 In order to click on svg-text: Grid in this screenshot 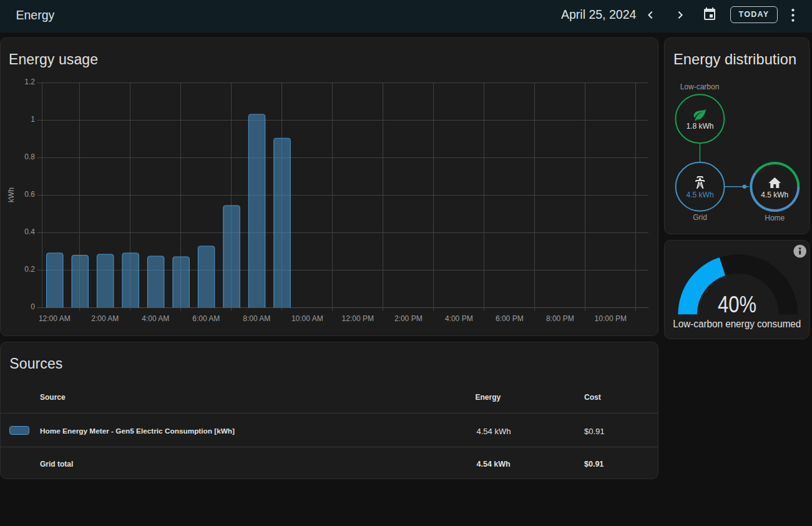, I will do `click(700, 217)`.